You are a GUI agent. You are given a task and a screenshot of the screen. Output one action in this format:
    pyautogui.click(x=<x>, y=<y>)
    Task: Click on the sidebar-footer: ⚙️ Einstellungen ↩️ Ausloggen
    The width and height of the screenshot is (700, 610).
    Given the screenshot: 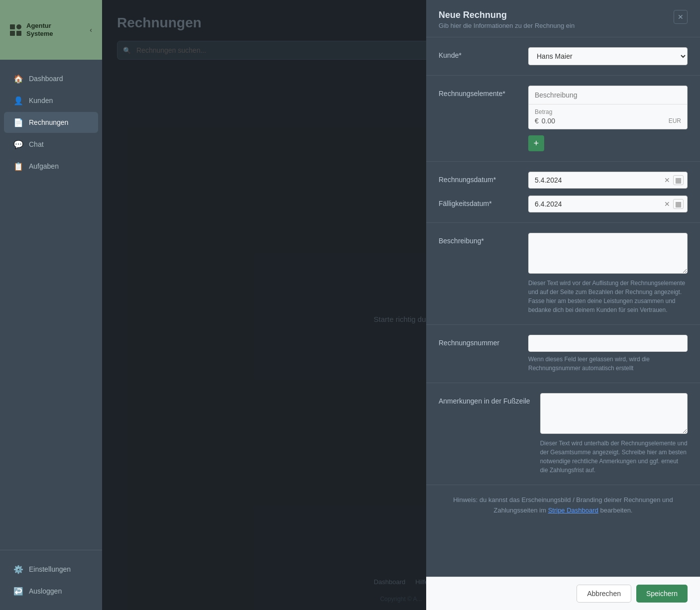 What is the action you would take?
    pyautogui.click(x=51, y=580)
    